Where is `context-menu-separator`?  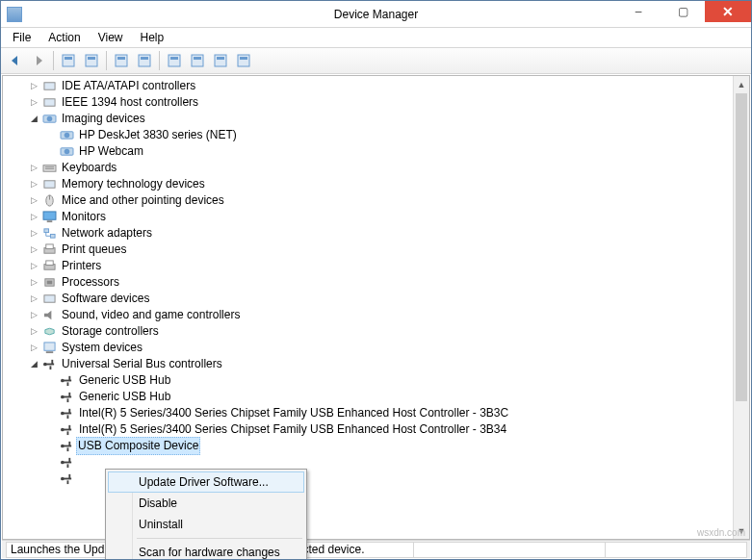 context-menu-separator is located at coordinates (220, 539).